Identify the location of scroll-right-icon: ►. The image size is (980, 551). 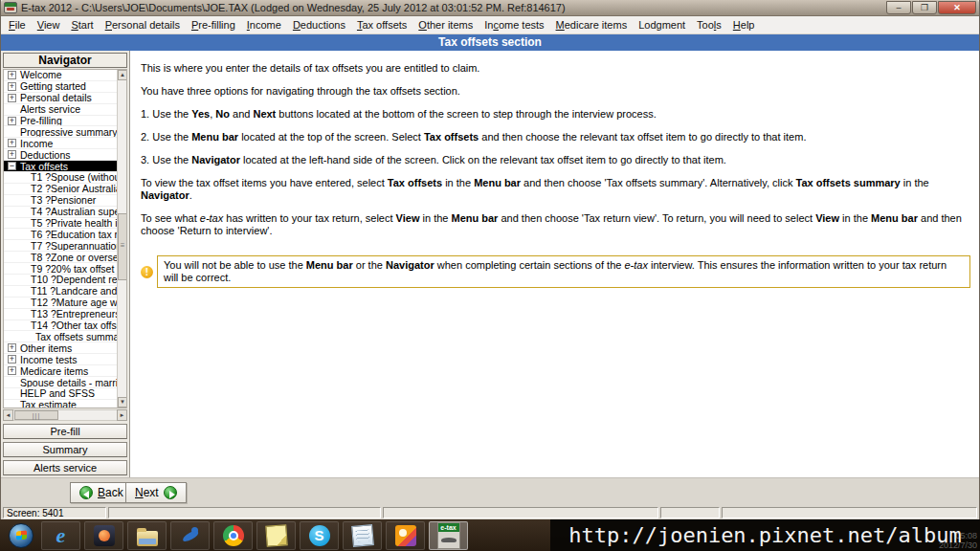
(122, 415).